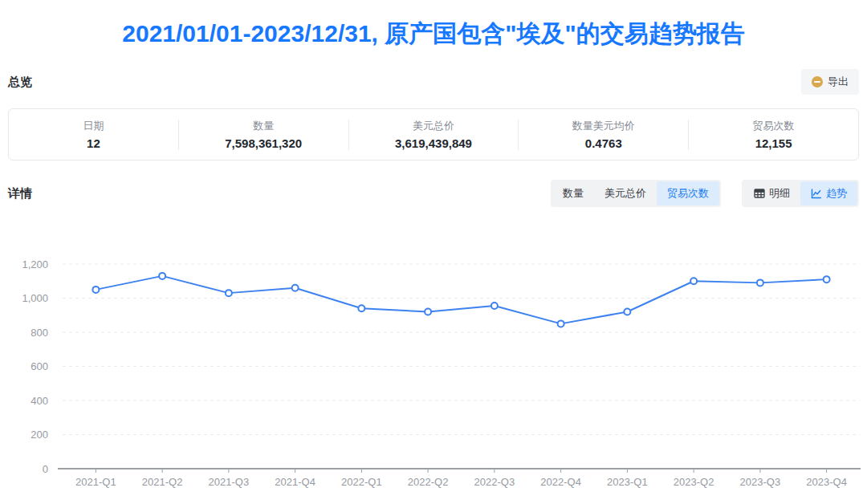 This screenshot has width=867, height=504. Describe the element at coordinates (39, 366) in the screenshot. I see `y-axis-tick-label: 600` at that location.